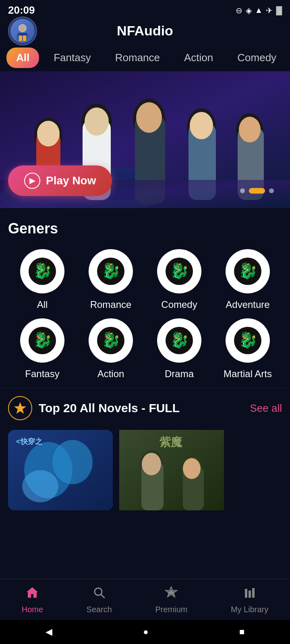  I want to click on avatar, so click(23, 31).